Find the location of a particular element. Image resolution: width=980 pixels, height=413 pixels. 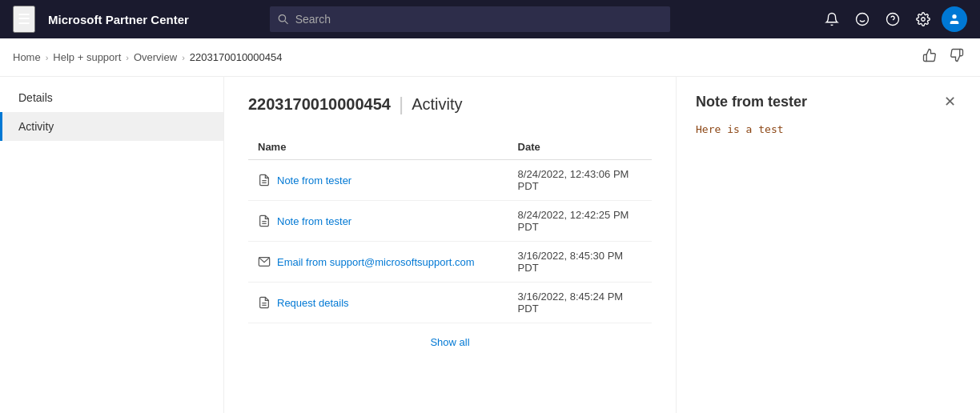

note-panel-header: Note from tester ✕ is located at coordinates (828, 102).